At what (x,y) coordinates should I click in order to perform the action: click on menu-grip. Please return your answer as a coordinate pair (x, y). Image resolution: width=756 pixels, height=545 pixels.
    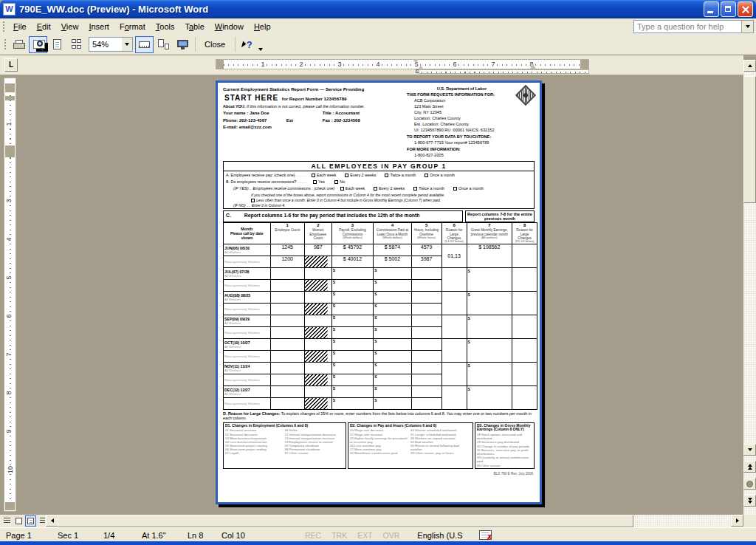
    Looking at the image, I should click on (4, 27).